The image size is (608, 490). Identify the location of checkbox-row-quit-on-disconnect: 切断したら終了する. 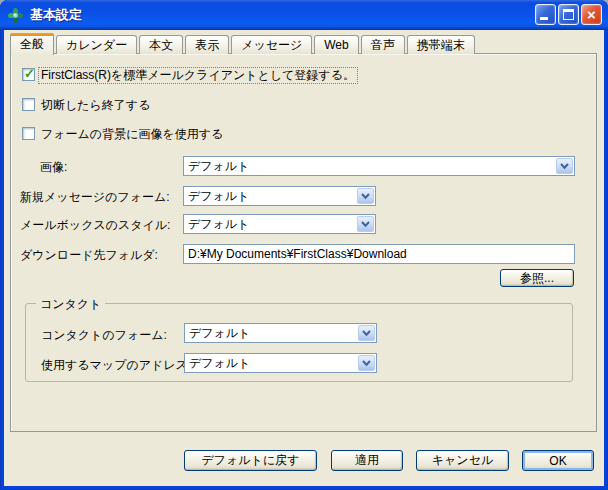
(86, 106).